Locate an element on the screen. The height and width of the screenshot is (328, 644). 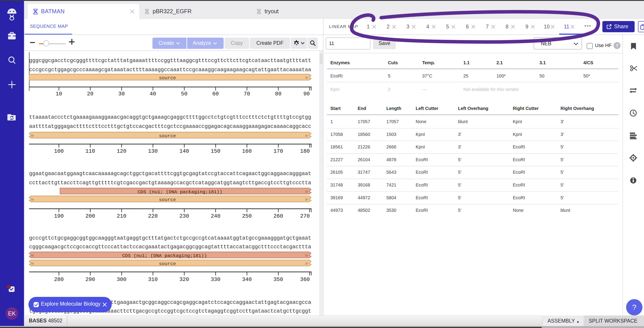
svg-text:gcccgttctgcgaggcggtggcaagggtaa: gcccgttctgcgaggcggtggcaagggtaatgaggtgctt… is located at coordinates (170, 238).